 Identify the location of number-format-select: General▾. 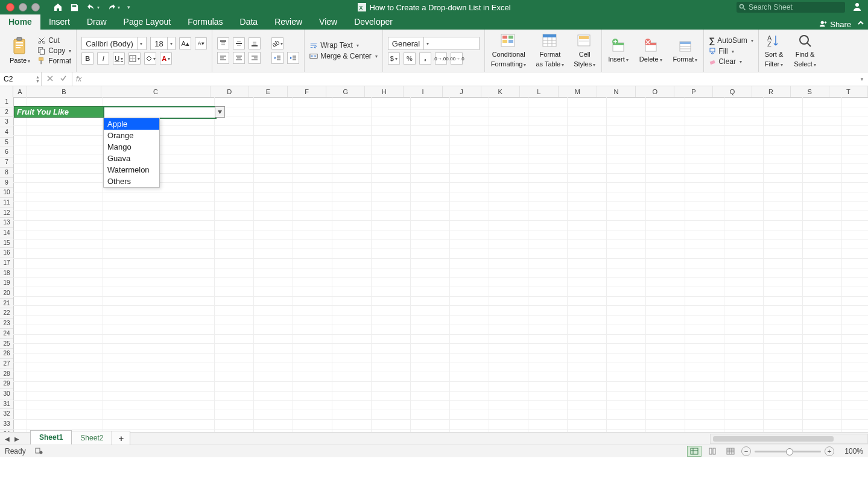
(434, 43).